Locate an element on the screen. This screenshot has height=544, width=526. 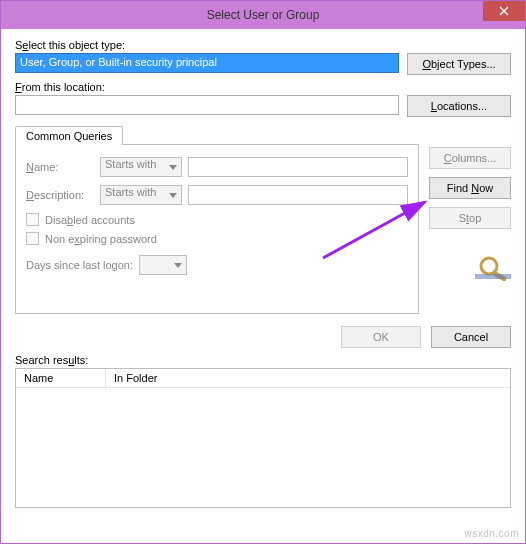
name-filter-label: Name: is located at coordinates (60, 167).